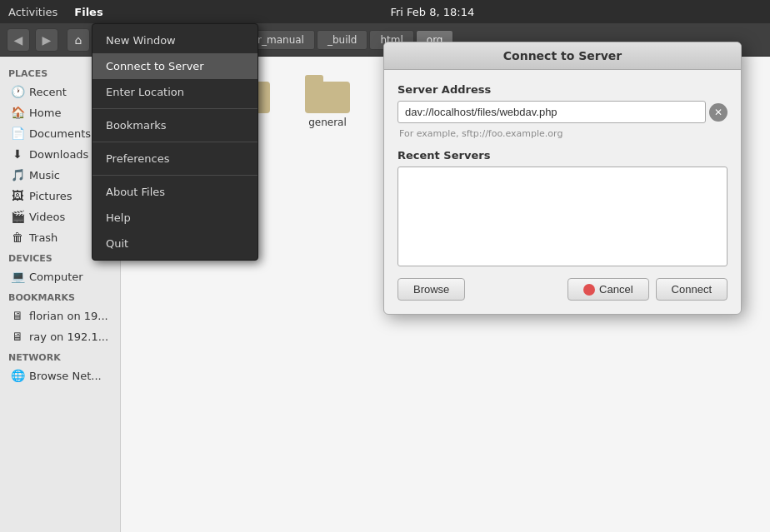 The width and height of the screenshot is (770, 532). What do you see at coordinates (562, 112) in the screenshot?
I see `server-address-row: ✕` at bounding box center [562, 112].